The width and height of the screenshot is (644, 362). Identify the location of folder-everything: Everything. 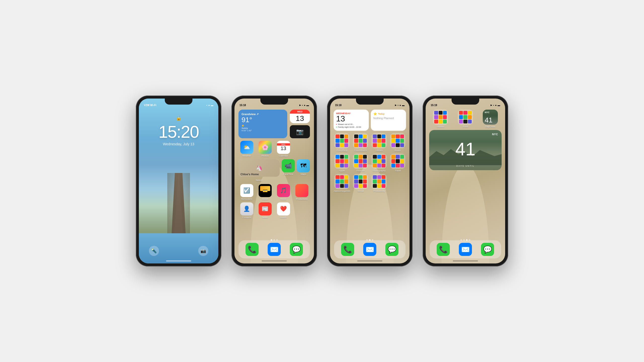
(342, 142).